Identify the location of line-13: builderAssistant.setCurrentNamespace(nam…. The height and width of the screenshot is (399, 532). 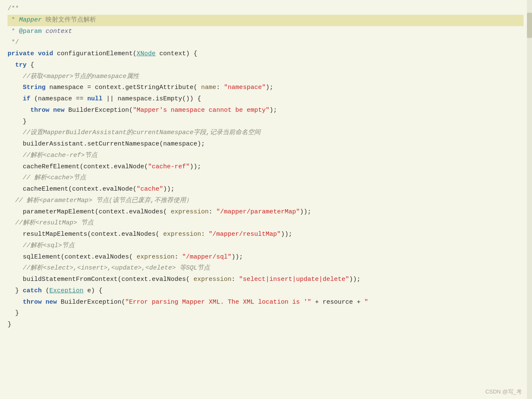
(266, 144).